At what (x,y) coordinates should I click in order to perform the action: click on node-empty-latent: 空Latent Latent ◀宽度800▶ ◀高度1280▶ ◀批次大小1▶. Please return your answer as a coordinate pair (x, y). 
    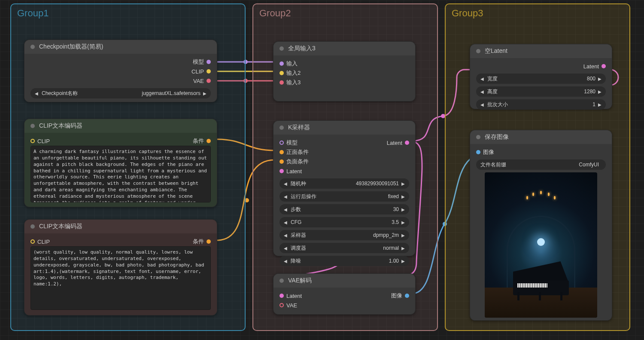
    Looking at the image, I should click on (541, 77).